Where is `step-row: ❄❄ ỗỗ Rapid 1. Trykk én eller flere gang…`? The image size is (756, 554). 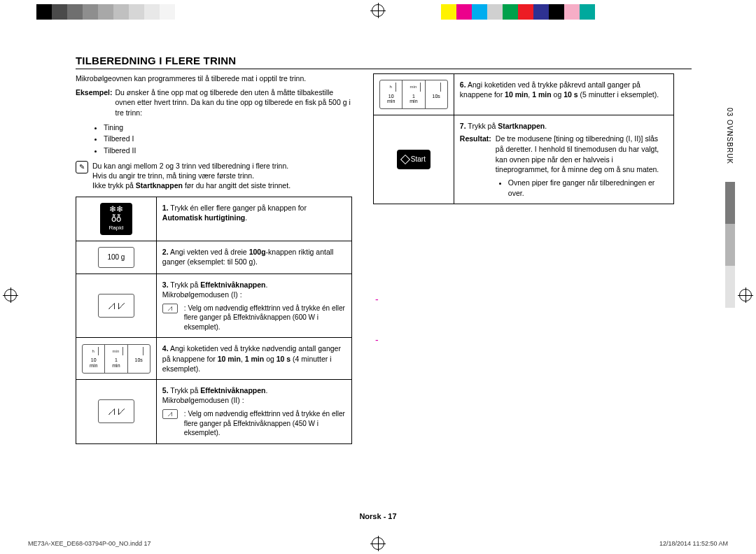 step-row: ❄❄ ỗỗ Rapid 1. Trykk én eller flere gang… is located at coordinates (214, 218).